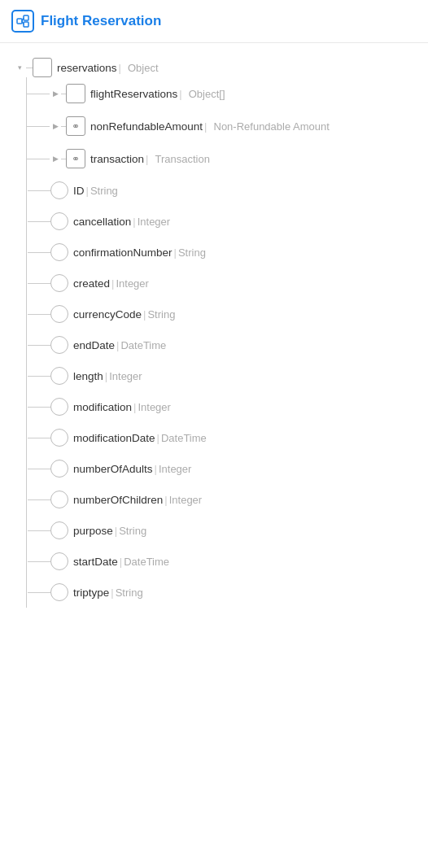 Image resolution: width=428 pixels, height=868 pixels. Describe the element at coordinates (107, 314) in the screenshot. I see `leaf-label: currencyCode` at that location.